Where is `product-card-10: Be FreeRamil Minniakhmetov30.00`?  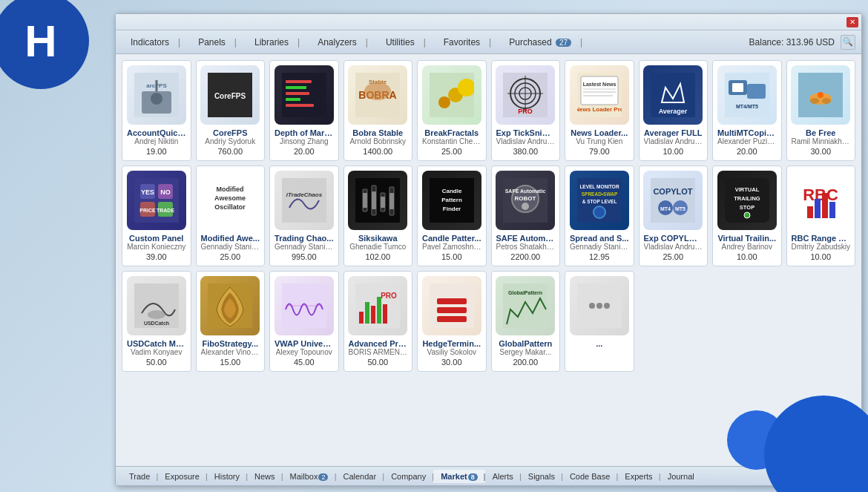
product-card-10: Be FreeRamil Minniakhmetov30.00 is located at coordinates (821, 111).